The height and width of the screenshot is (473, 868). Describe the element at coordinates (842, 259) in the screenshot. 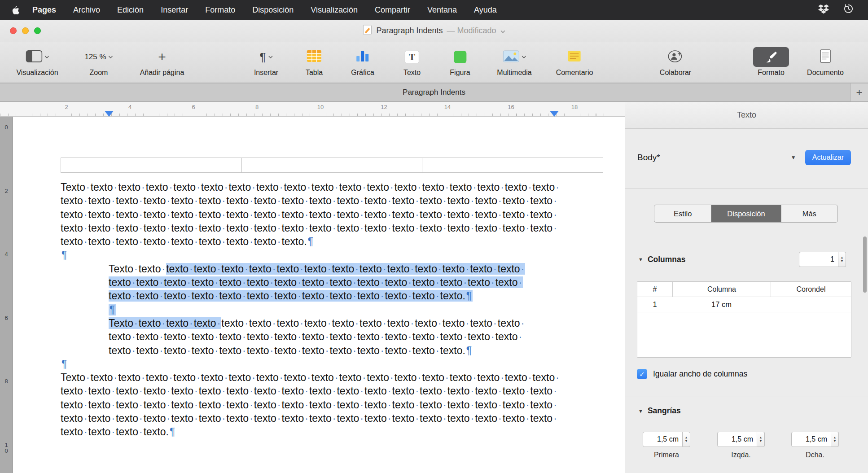

I see `columns-count-stepper: ▲▼` at that location.